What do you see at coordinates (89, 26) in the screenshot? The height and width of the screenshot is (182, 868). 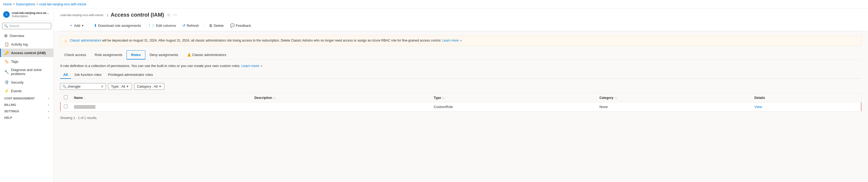 I see `toolbar-separator` at bounding box center [89, 26].